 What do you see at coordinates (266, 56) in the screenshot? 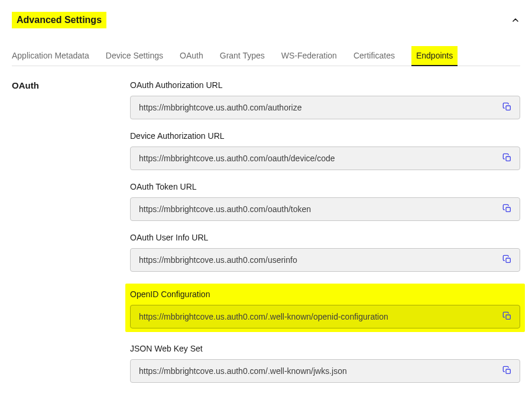
I see `tabs: Application Metadata Device Settings OAu…` at bounding box center [266, 56].